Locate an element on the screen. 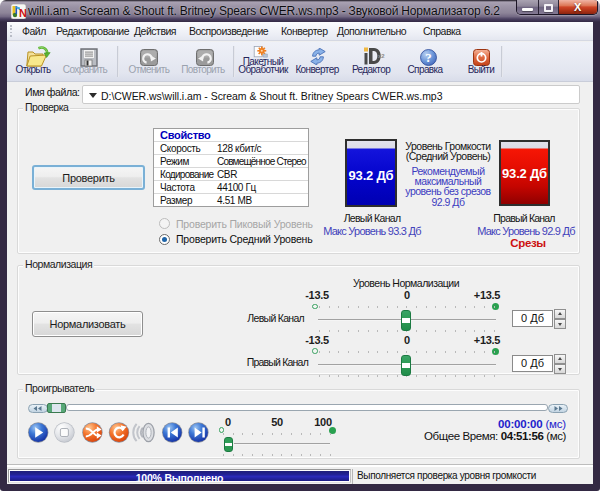 The height and width of the screenshot is (491, 600). svg-text: x2 is located at coordinates (382, 56).